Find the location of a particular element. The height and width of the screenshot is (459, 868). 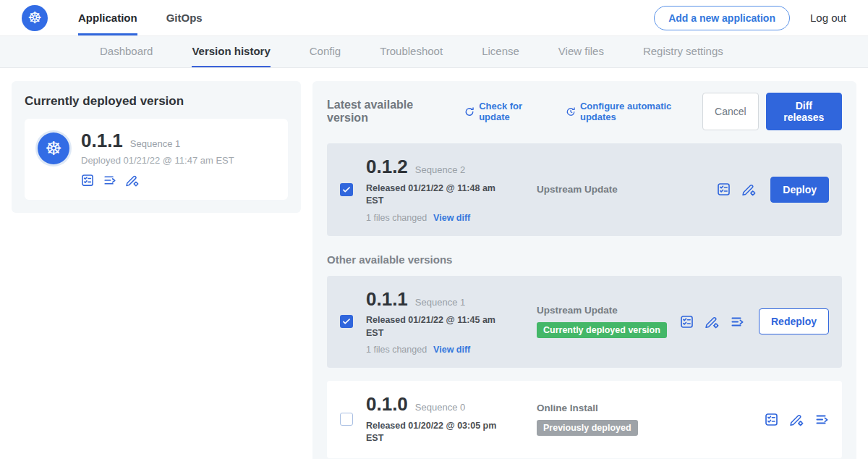

header-actions: Cancel Diff releases is located at coordinates (773, 111).